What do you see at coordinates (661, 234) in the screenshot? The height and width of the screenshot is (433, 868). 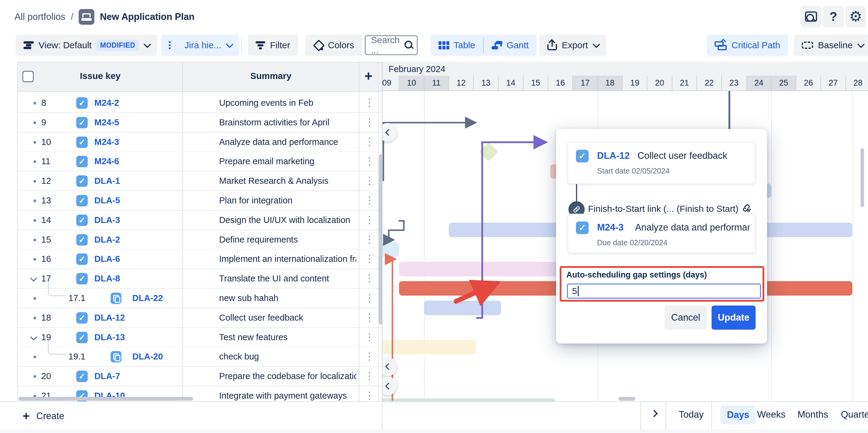 I see `target-issue-card: ✓ M24-3 Analyze data and performan... Du…` at bounding box center [661, 234].